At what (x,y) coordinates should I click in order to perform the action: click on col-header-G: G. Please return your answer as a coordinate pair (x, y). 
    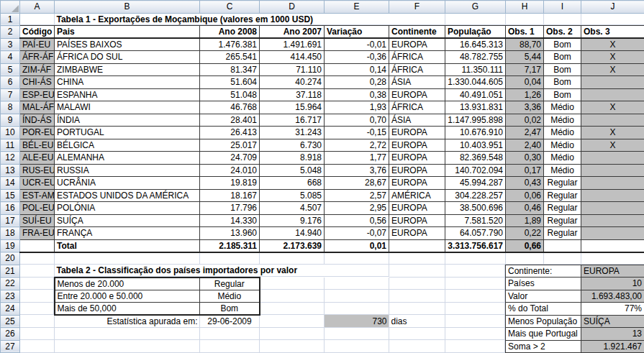
    Looking at the image, I should click on (476, 7).